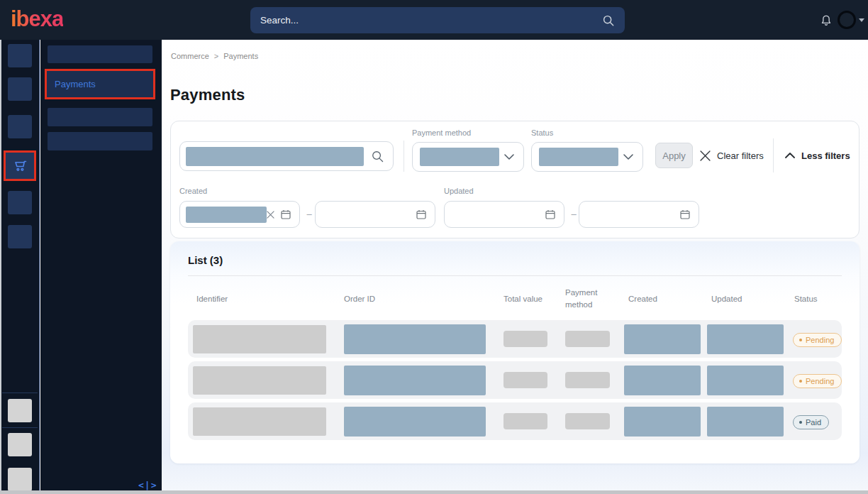  I want to click on status-badge: Paid, so click(811, 422).